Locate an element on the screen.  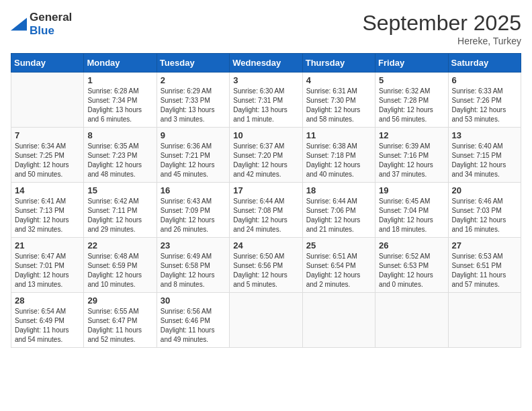
page-header: General Blue September 2025 Hereke, Turk… is located at coordinates (266, 28).